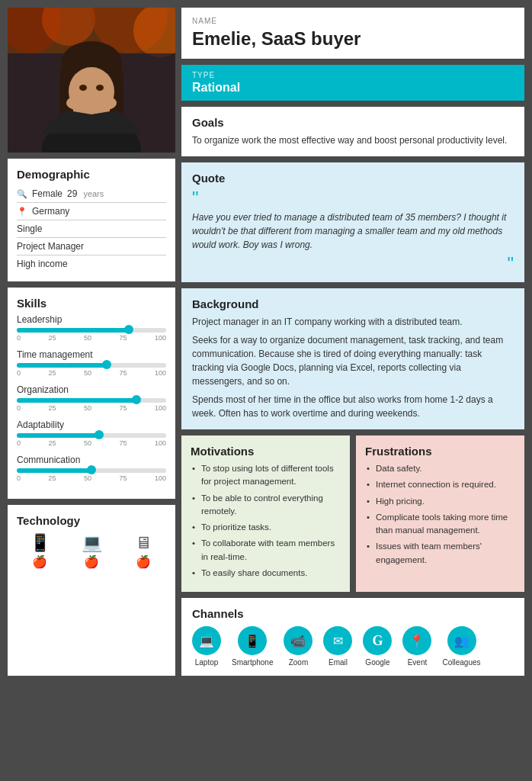 The image size is (532, 781). Describe the element at coordinates (353, 514) in the screenshot. I see `motiv-frustrations-section: Motivations To stop using lots of differ…` at that location.